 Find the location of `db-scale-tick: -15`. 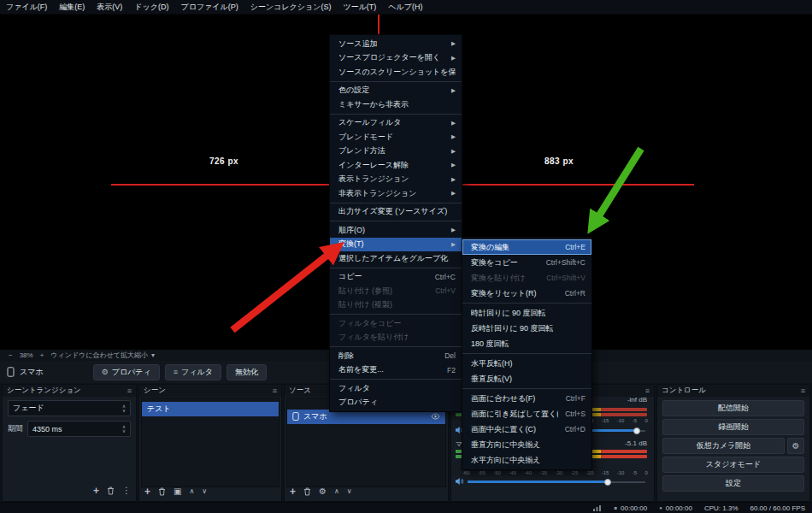

db-scale-tick: -15 is located at coordinates (605, 421).